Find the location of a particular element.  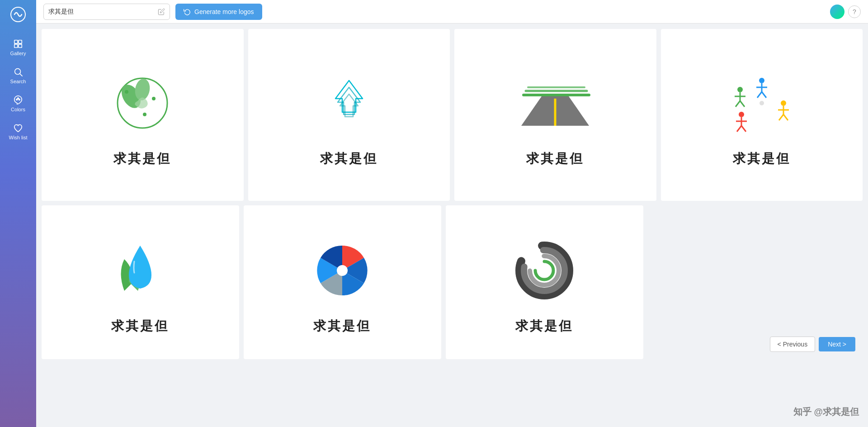

sidebar-item-colors: Colors is located at coordinates (18, 104).